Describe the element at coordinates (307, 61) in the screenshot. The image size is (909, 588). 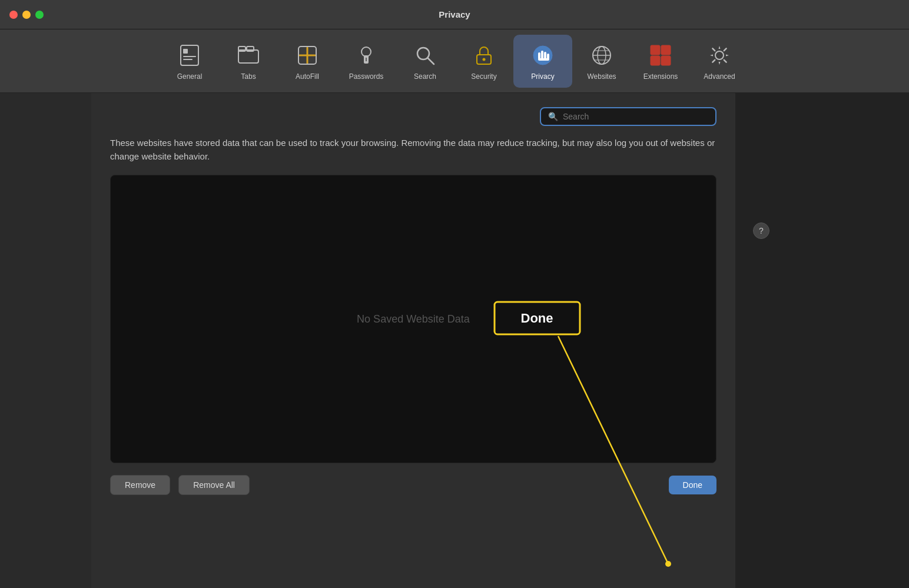
I see `toolbar-item-autofill: AutoFill` at that location.